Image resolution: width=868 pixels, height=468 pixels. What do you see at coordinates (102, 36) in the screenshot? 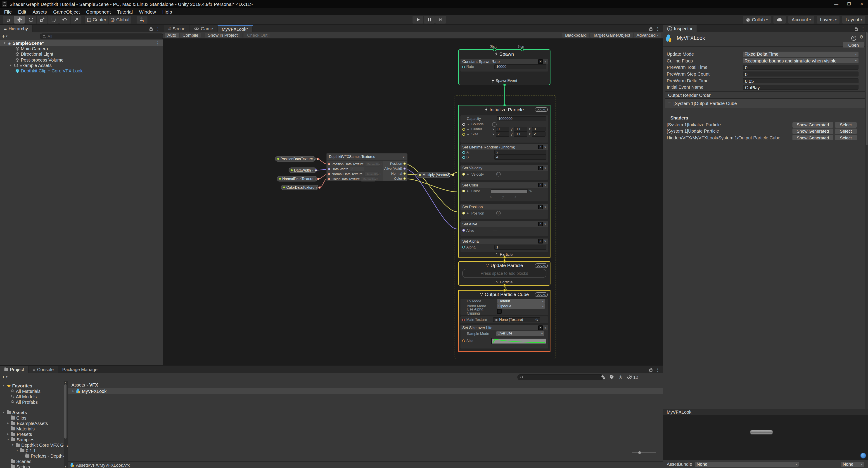
I see `hierarchy-search-input` at bounding box center [102, 36].